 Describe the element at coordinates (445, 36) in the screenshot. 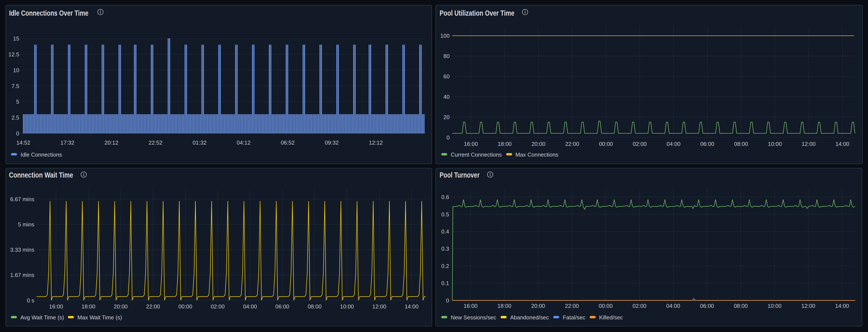

I see `svg-text: 100` at that location.